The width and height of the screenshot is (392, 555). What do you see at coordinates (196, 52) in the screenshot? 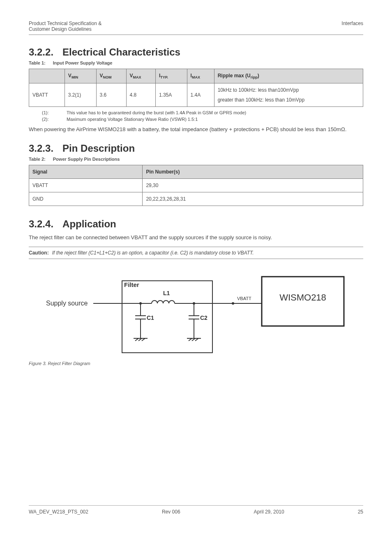
I see `section-3-2-2-title: 3.2.2.Electrical Characteristics` at bounding box center [196, 52].